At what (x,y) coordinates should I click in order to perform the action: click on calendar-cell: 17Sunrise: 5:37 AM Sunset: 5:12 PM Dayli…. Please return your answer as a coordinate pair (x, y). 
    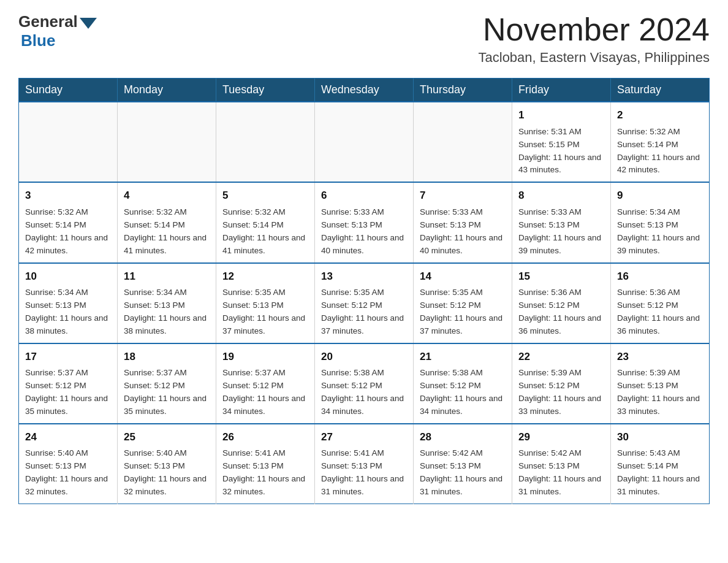
    Looking at the image, I should click on (69, 384).